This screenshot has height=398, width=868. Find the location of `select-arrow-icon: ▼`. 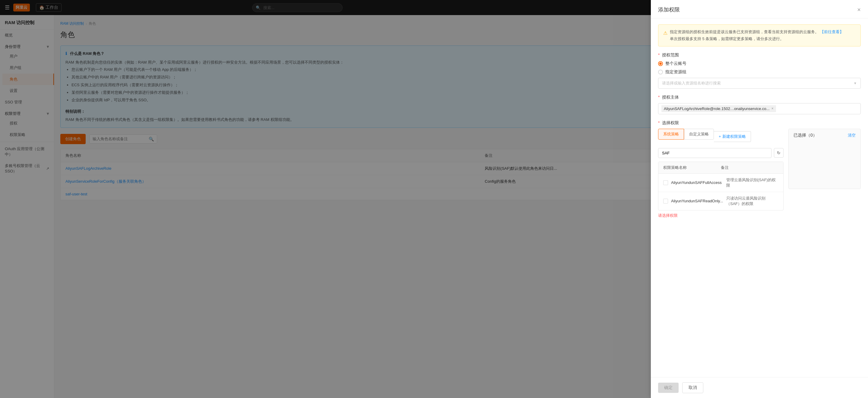

select-arrow-icon: ▼ is located at coordinates (855, 83).